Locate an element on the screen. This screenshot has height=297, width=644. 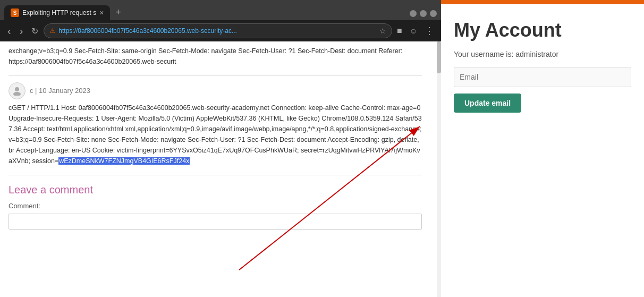
address-bar: ⚠ https://0af8006004fb07f5c46a3c4600b200… is located at coordinates (218, 31).